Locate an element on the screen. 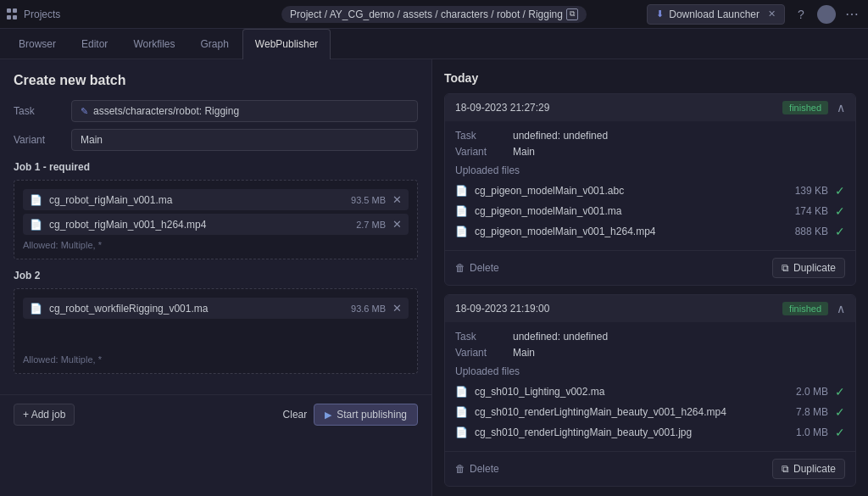 Image resolution: width=868 pixels, height=496 pixels. file-name: cg_robot_workfileRigging_v001.ma is located at coordinates (197, 309).